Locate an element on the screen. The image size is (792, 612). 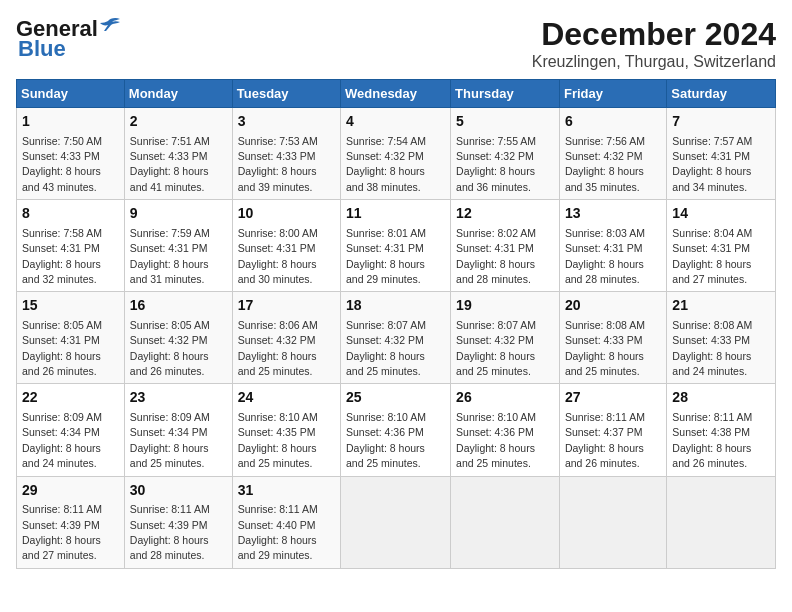
day-number: 13 is located at coordinates (613, 214).